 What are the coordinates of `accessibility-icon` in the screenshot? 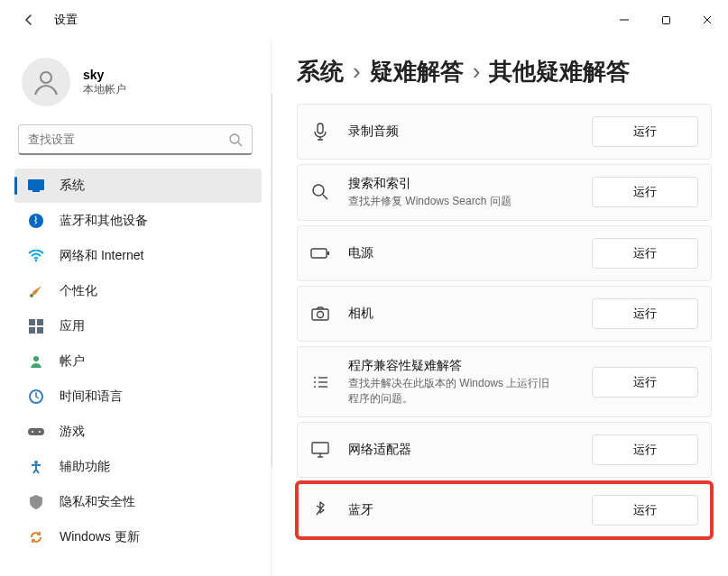 It's located at (36, 467).